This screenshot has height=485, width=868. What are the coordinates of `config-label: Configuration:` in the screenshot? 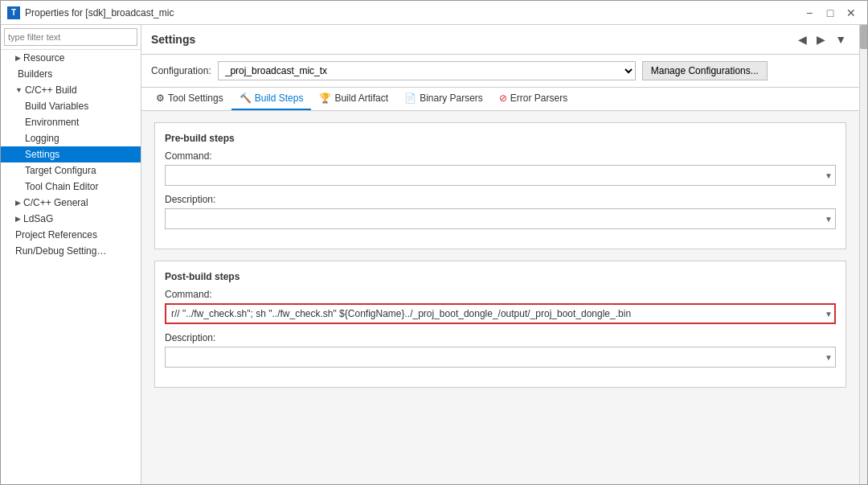 It's located at (182, 71).